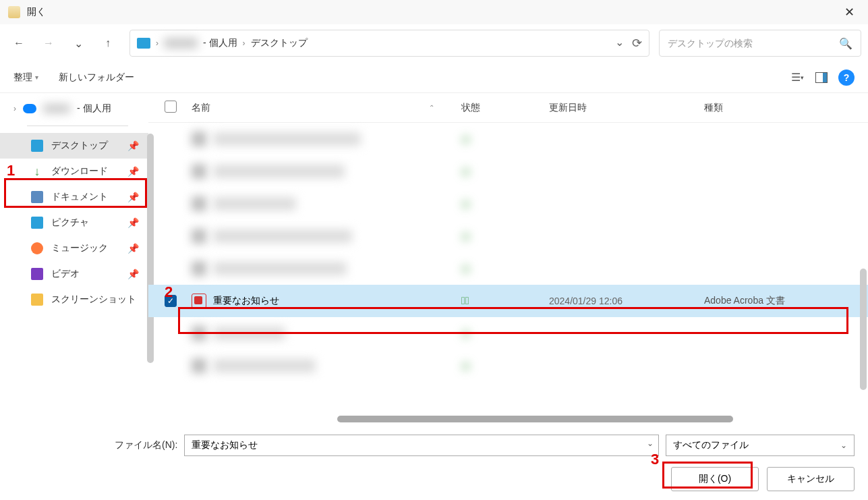 The image size is (868, 500). I want to click on sidebar-item-label: スクリーンショット, so click(94, 300).